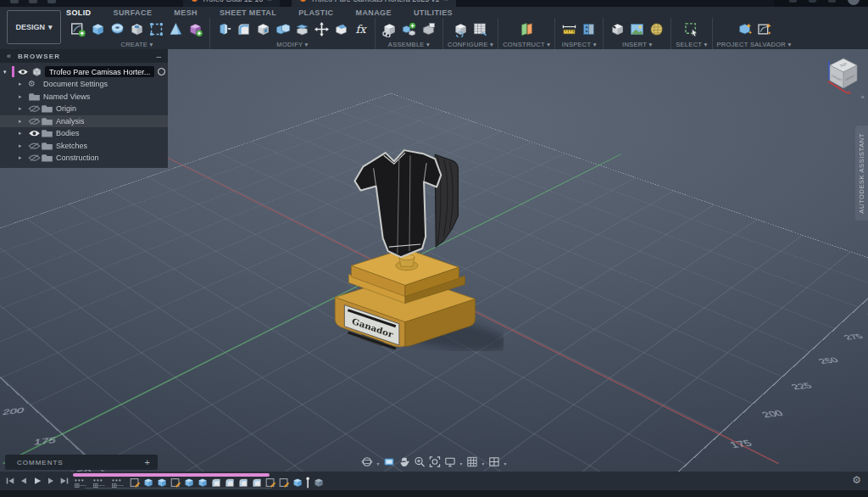 The image size is (868, 497). What do you see at coordinates (656, 29) in the screenshot?
I see `insert-mesh-icon` at bounding box center [656, 29].